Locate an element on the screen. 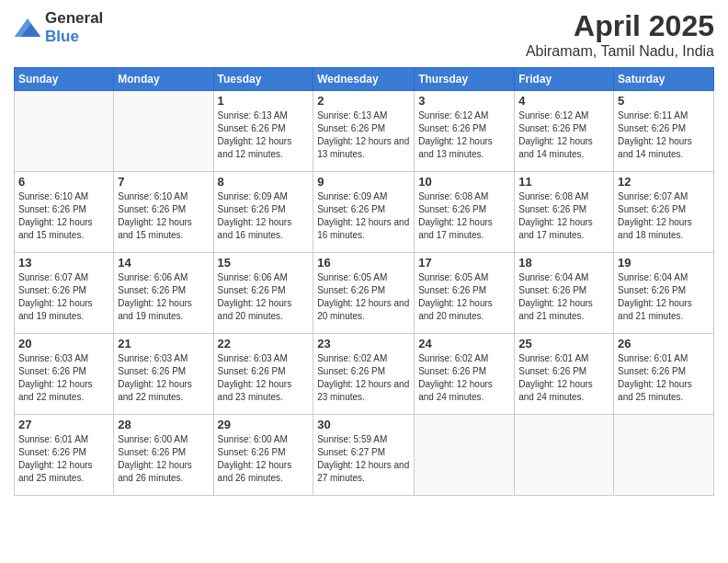 Image resolution: width=728 pixels, height=563 pixels. day-number: 29 is located at coordinates (264, 425).